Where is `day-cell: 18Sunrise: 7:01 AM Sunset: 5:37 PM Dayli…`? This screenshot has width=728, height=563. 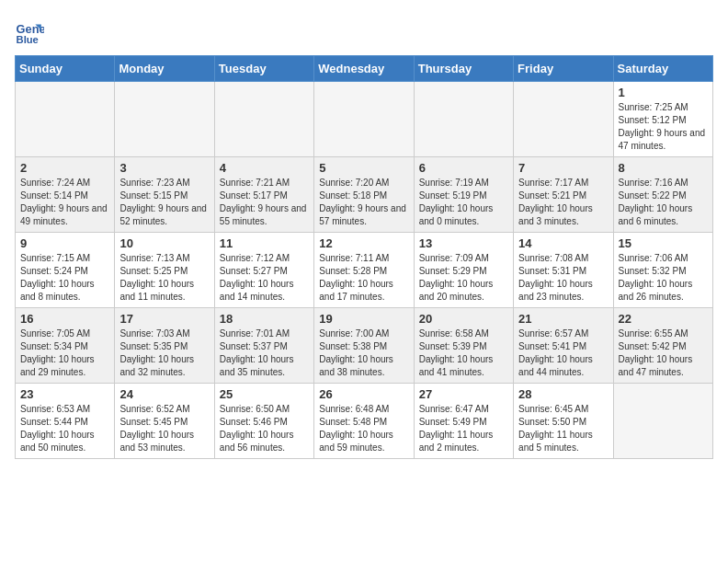 day-cell: 18Sunrise: 7:01 AM Sunset: 5:37 PM Dayli… is located at coordinates (264, 346).